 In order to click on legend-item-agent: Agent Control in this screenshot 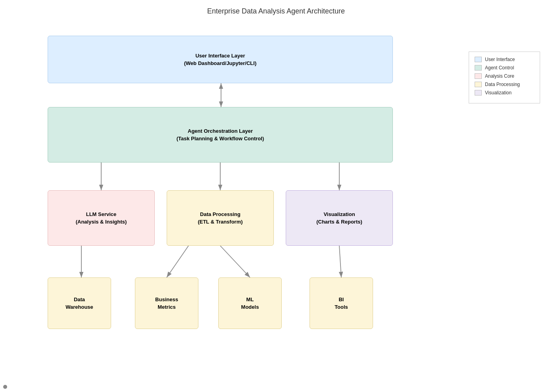, I will do `click(504, 68)`.